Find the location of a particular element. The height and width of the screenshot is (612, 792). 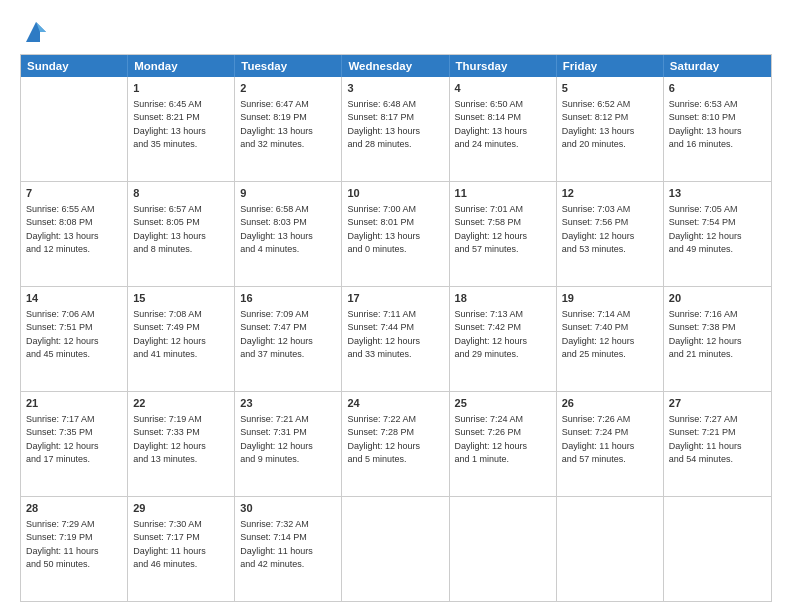

cell-info: Sunrise: 7:32 AMSunset: 7:14 PMDaylight:… is located at coordinates (288, 545).